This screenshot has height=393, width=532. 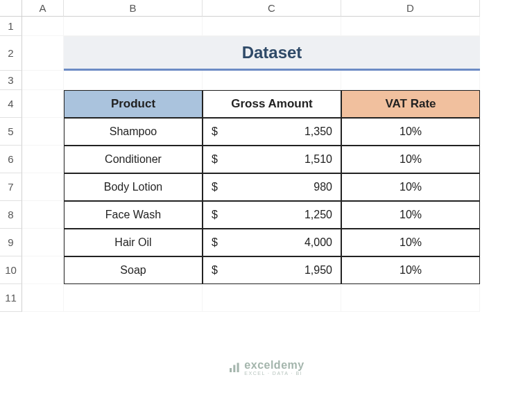 I want to click on cell-a1, so click(x=43, y=26).